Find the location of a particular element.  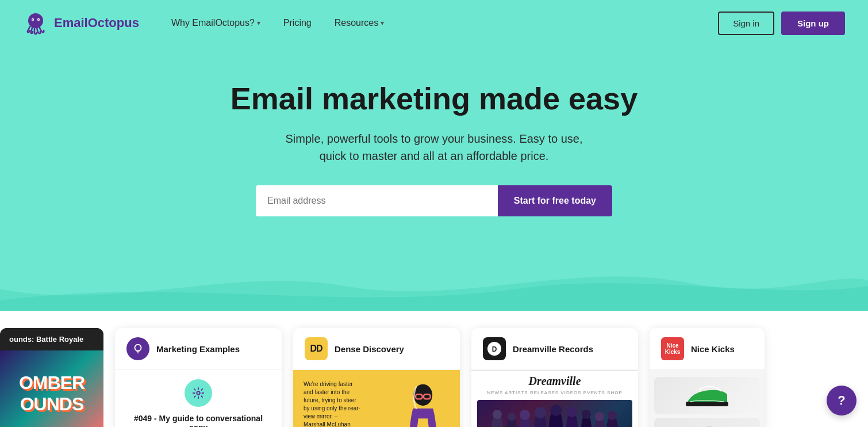

list-item: D Dreamville Records Dreamville NEWS ART… is located at coordinates (555, 378).